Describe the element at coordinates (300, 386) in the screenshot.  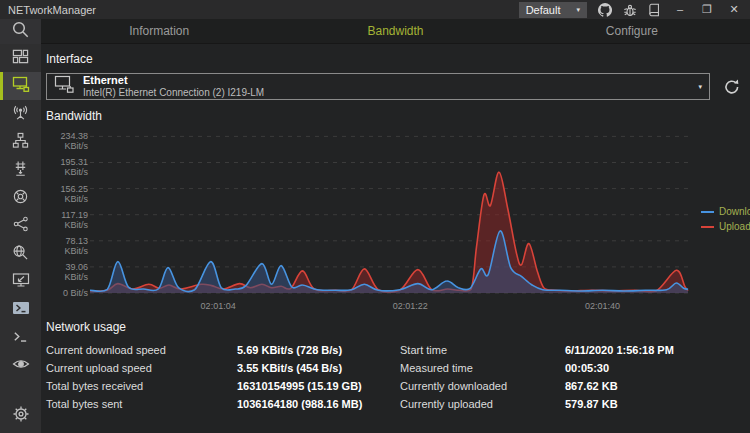
I see `usage-value: 16310154995 (15.19 GB)` at that location.